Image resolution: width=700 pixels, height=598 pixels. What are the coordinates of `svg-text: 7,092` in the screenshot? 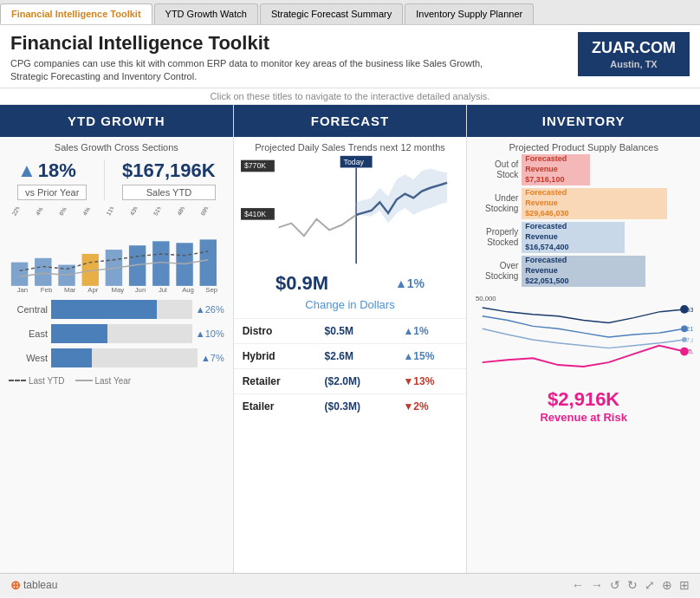 It's located at (690, 340).